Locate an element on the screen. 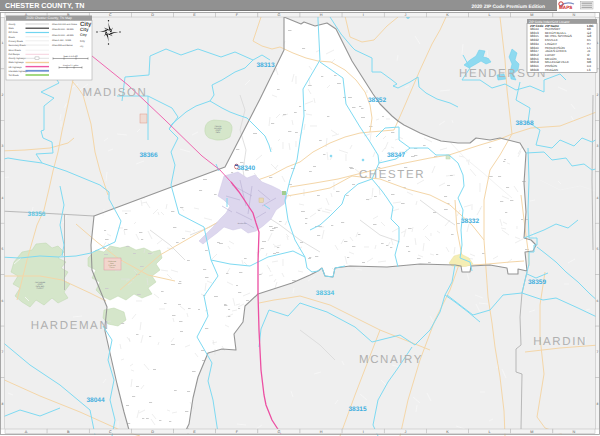 Image resolution: width=600 pixels, height=436 pixels. svg-text: 2020 Chester County, TN Map is located at coordinates (49, 18).